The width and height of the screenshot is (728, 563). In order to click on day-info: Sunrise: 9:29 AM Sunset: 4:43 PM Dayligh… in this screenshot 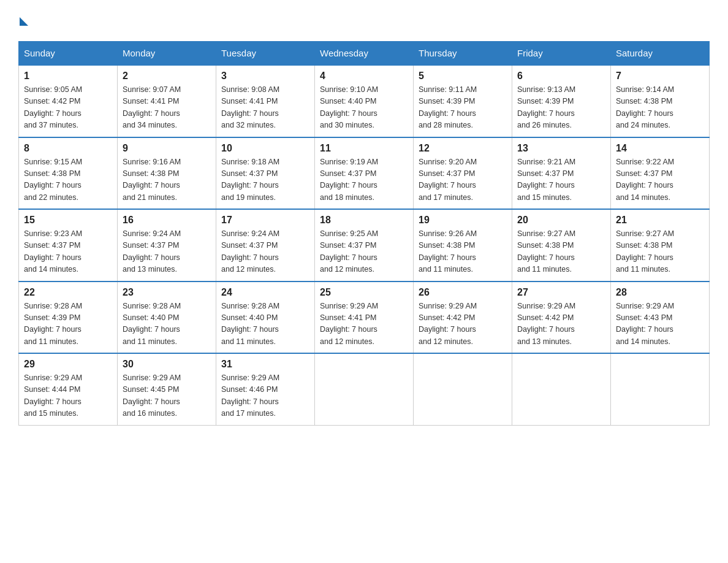, I will do `click(660, 324)`.